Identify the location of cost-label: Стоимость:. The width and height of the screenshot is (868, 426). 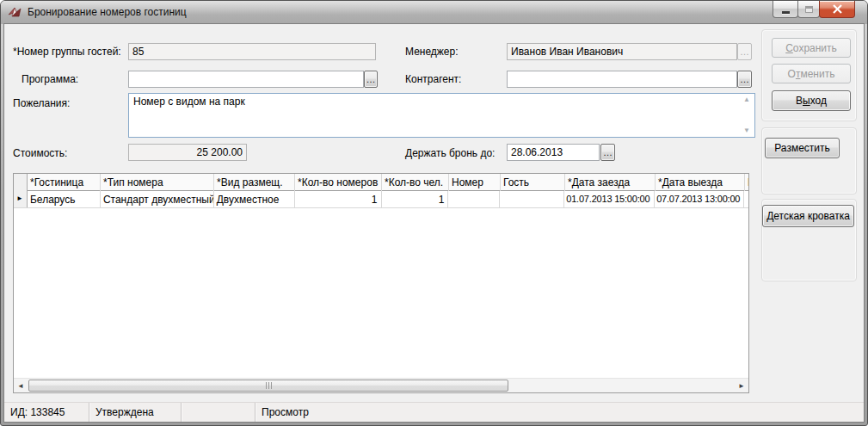
(40, 153).